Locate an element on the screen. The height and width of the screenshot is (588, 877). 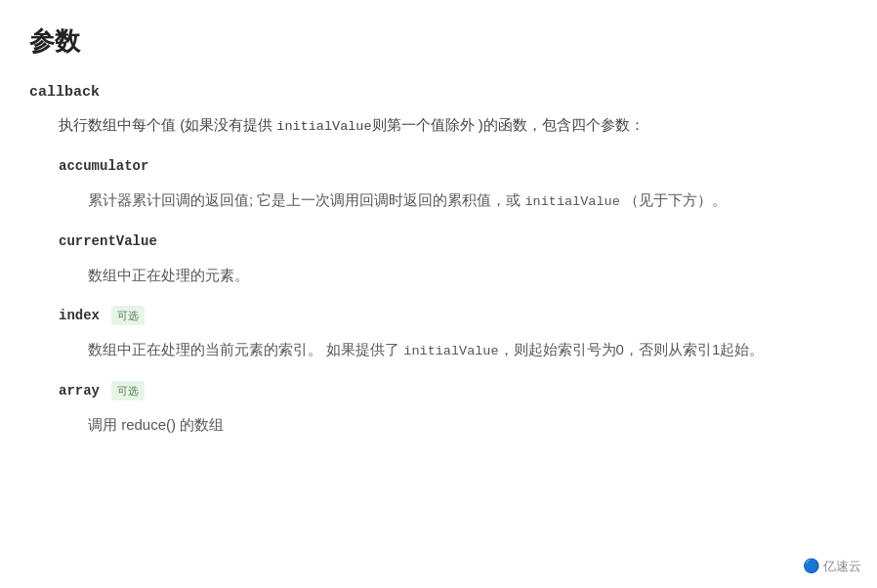
optional-badge-array: 可选 is located at coordinates (128, 391).